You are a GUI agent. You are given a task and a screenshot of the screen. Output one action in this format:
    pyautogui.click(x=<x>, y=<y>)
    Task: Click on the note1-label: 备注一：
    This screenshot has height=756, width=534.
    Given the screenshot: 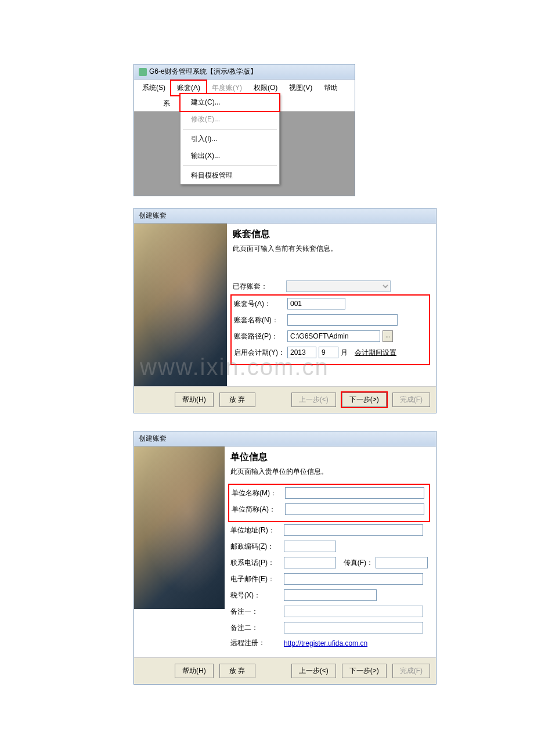 What is the action you would take?
    pyautogui.click(x=256, y=612)
    